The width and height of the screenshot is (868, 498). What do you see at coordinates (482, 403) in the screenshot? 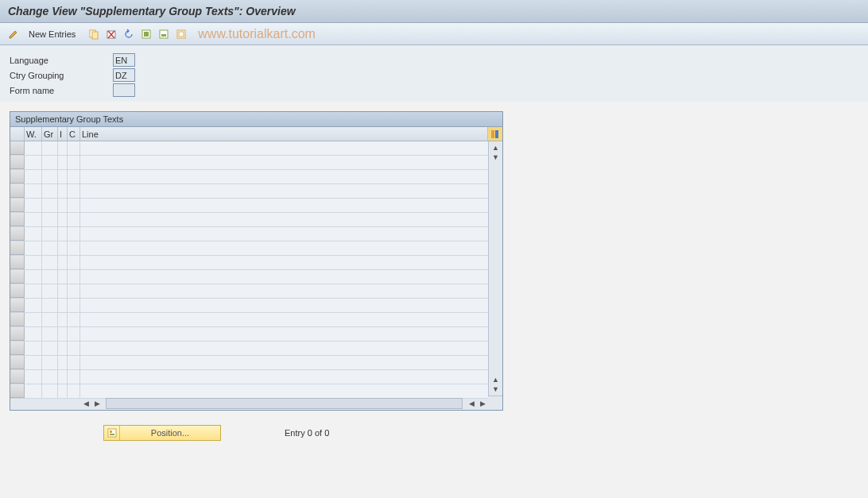
I see `scroll-right2-icon: ▶` at bounding box center [482, 403].